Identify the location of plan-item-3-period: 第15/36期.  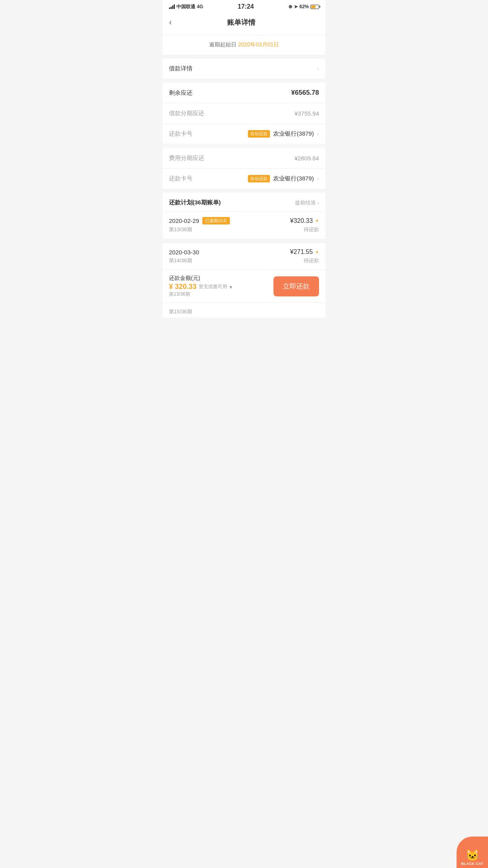
(181, 311).